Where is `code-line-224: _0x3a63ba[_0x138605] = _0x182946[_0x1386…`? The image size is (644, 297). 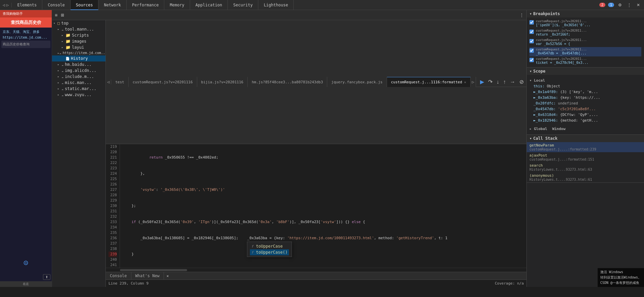 code-line-224: _0x3a63ba[_0x138605] = _0x182946[_0x1386… is located at coordinates (325, 238).